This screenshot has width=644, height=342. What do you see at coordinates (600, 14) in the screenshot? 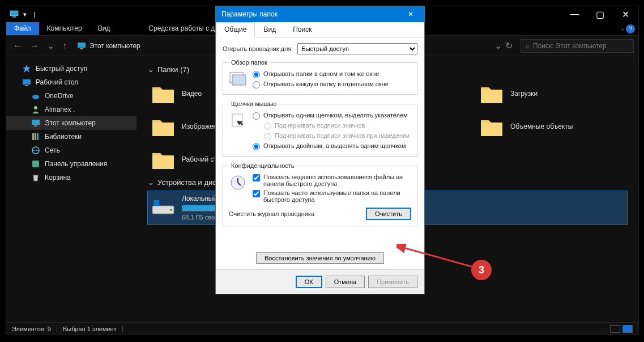
I see `maximize-button: ▢` at bounding box center [600, 14].